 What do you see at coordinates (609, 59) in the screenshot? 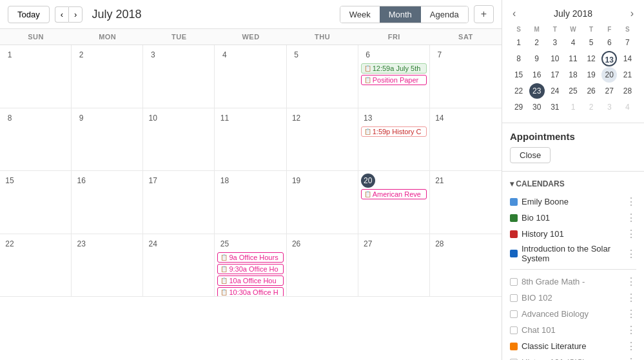
I see `mini-calendar-day: 13` at bounding box center [609, 59].